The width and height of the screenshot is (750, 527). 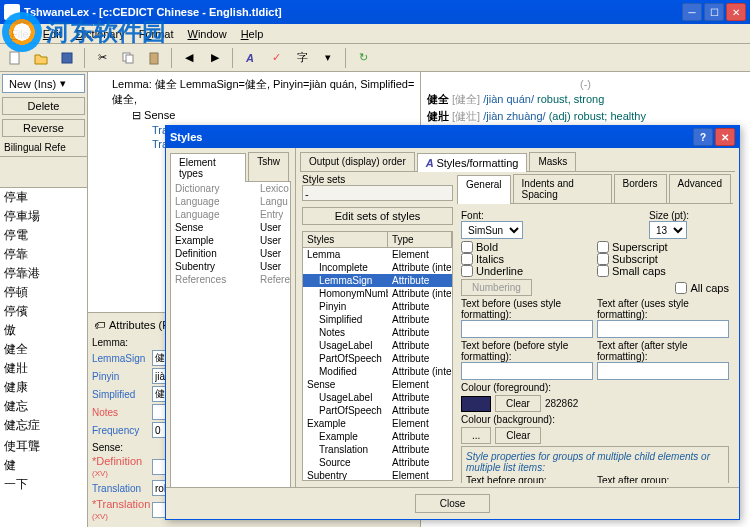 What do you see at coordinates (44, 216) in the screenshot?
I see `list-item: 停車場` at bounding box center [44, 216].